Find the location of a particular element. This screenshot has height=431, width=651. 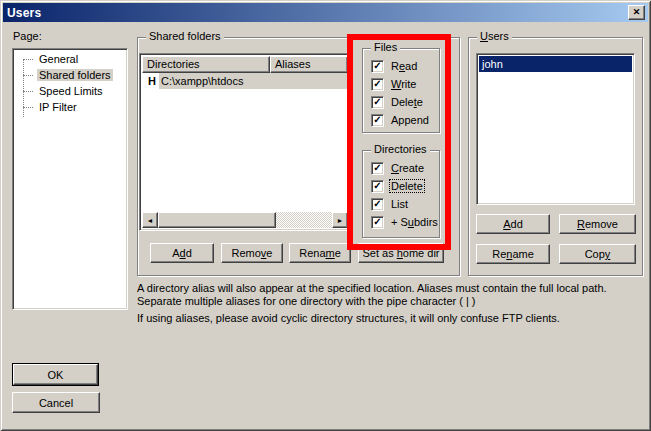

checkbox-dir-delete: ✓ Delete is located at coordinates (401, 186).